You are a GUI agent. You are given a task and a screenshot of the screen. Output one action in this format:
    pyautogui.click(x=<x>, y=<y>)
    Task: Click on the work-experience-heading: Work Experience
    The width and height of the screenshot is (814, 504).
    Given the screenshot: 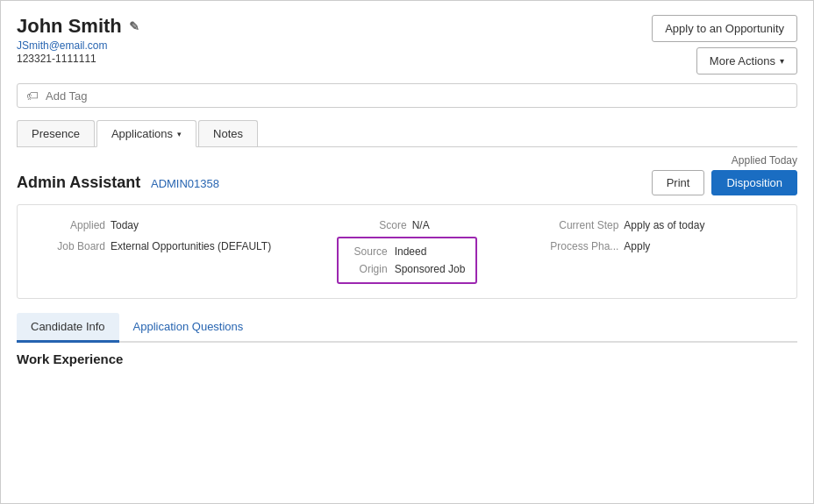 What is the action you would take?
    pyautogui.click(x=407, y=359)
    